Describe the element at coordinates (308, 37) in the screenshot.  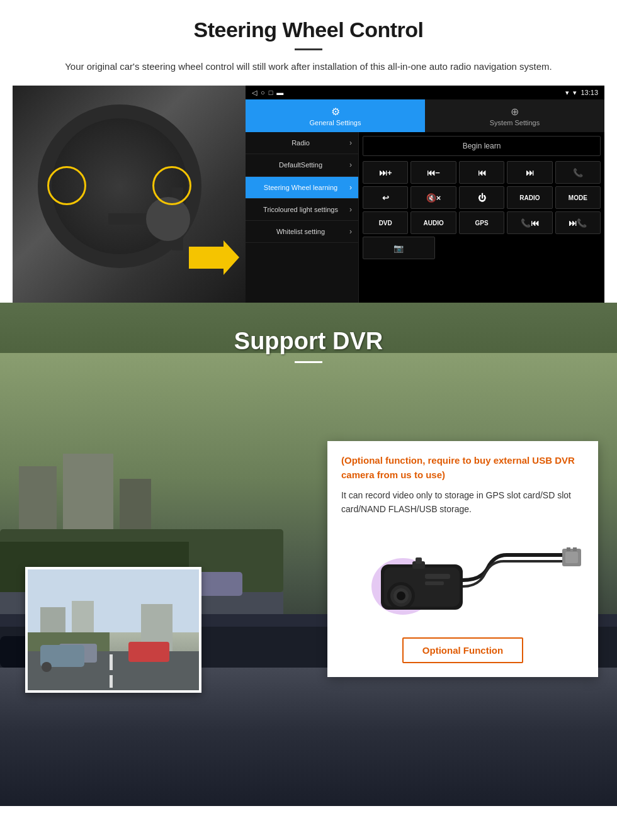
I see `steering-section: Steering Wheel Control Your original car…` at that location.